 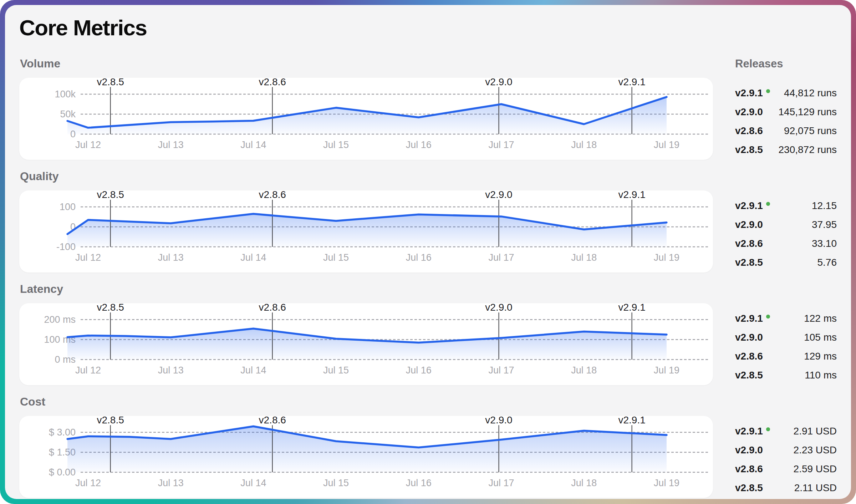 I want to click on release-row: v2.9.1 2.91 USD, so click(x=786, y=431).